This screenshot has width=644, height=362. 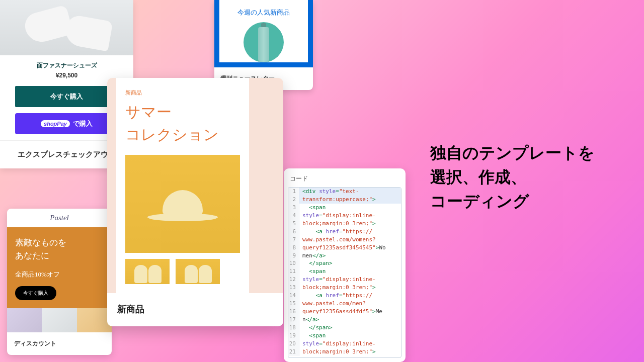 What do you see at coordinates (264, 42) in the screenshot?
I see `newsletter-image` at bounding box center [264, 42].